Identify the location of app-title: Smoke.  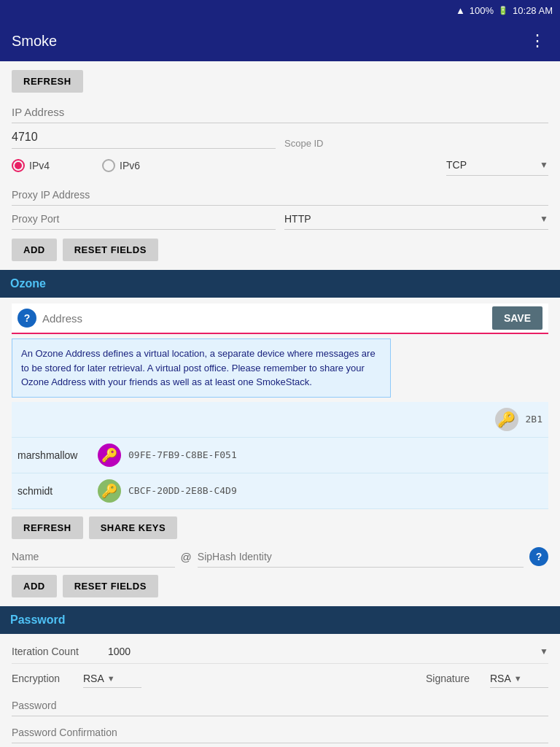
(34, 41).